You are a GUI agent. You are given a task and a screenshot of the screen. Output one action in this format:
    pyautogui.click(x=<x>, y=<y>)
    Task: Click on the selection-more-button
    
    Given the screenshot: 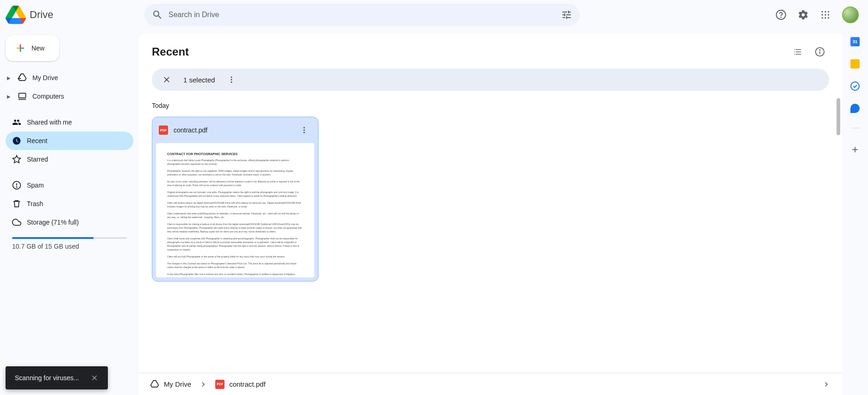 What is the action you would take?
    pyautogui.click(x=231, y=80)
    